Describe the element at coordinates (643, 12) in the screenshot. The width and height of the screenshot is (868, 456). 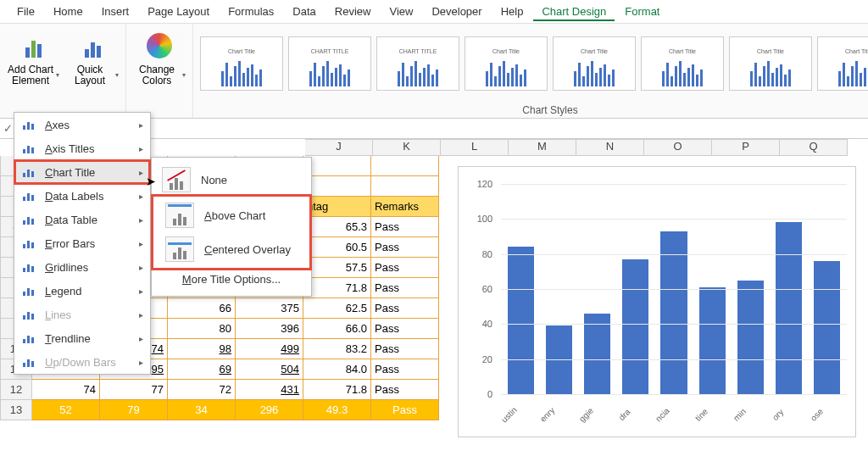
I see `tab-format: Format` at that location.